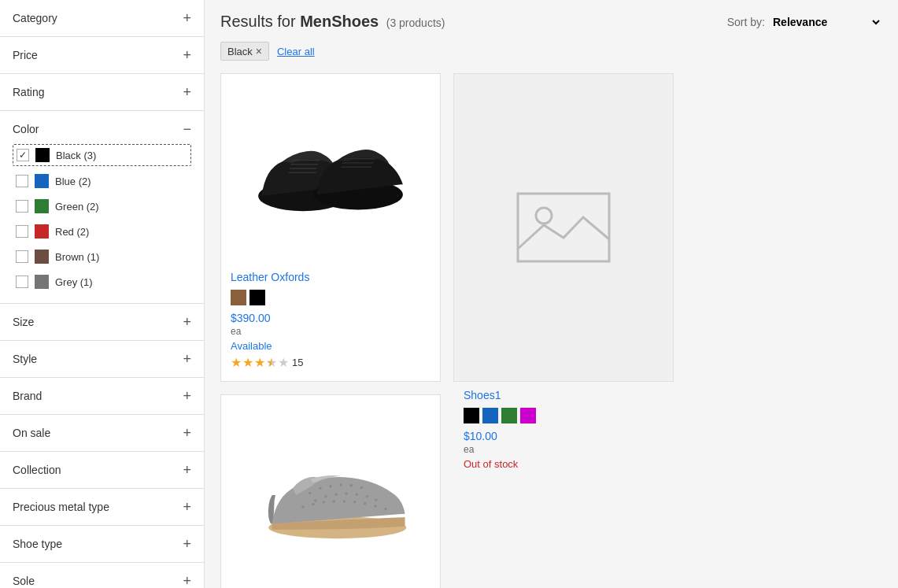  What do you see at coordinates (187, 433) in the screenshot?
I see `filter-icon-on-sale: +` at bounding box center [187, 433].